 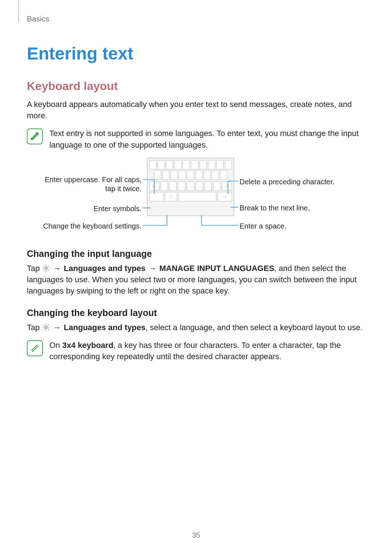 What do you see at coordinates (88, 345) in the screenshot?
I see `note-bold-3x4: 3x4 keyboard` at bounding box center [88, 345].